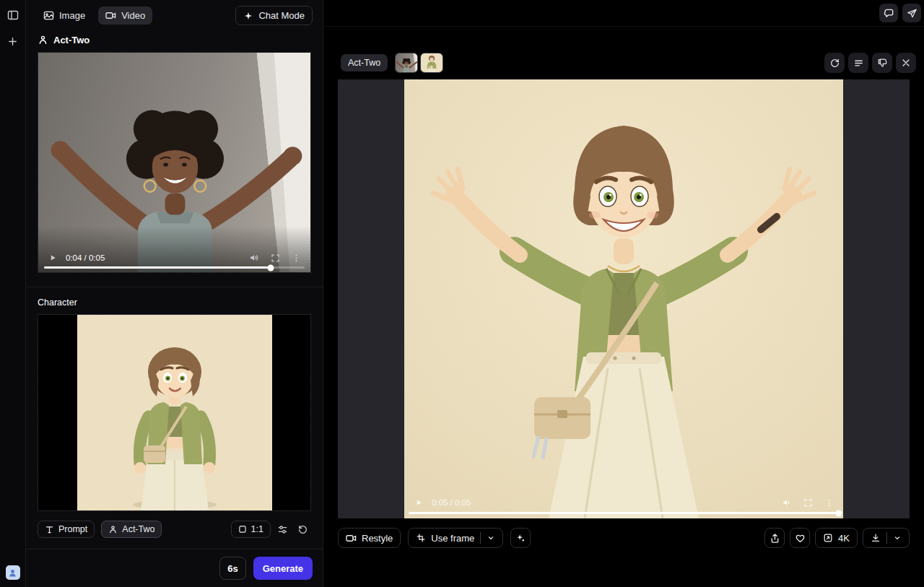  Describe the element at coordinates (775, 539) in the screenshot. I see `share-up-icon` at that location.